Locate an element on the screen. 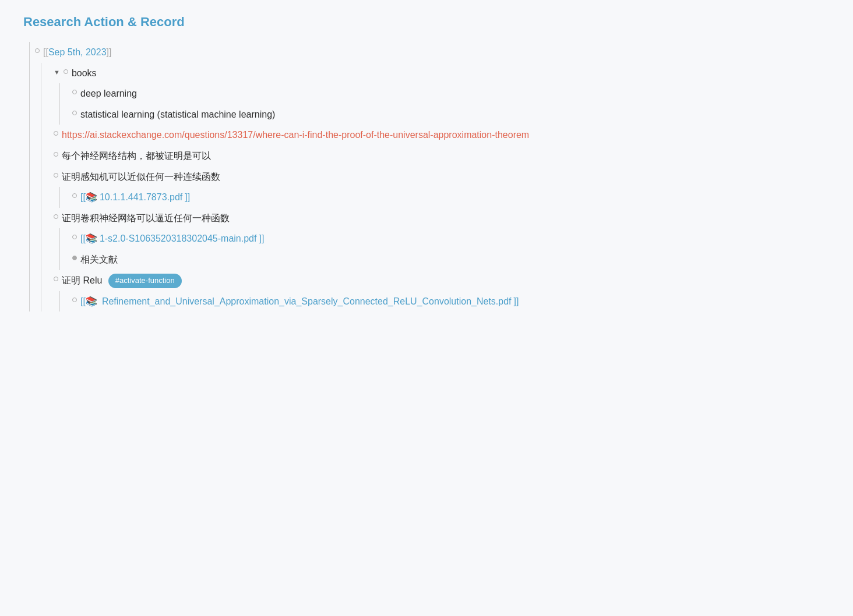 This screenshot has height=616, width=853. item-meigedoc-bullet is located at coordinates (56, 154).